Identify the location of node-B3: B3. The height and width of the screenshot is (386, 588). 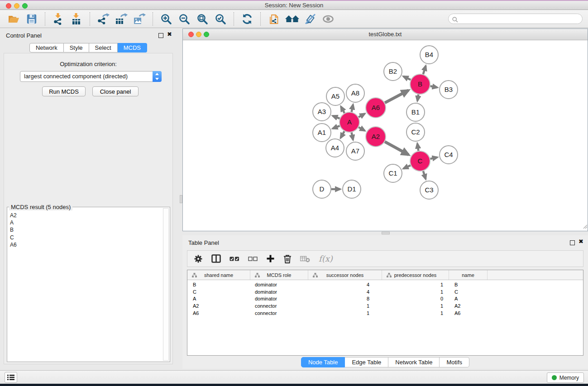
(449, 90).